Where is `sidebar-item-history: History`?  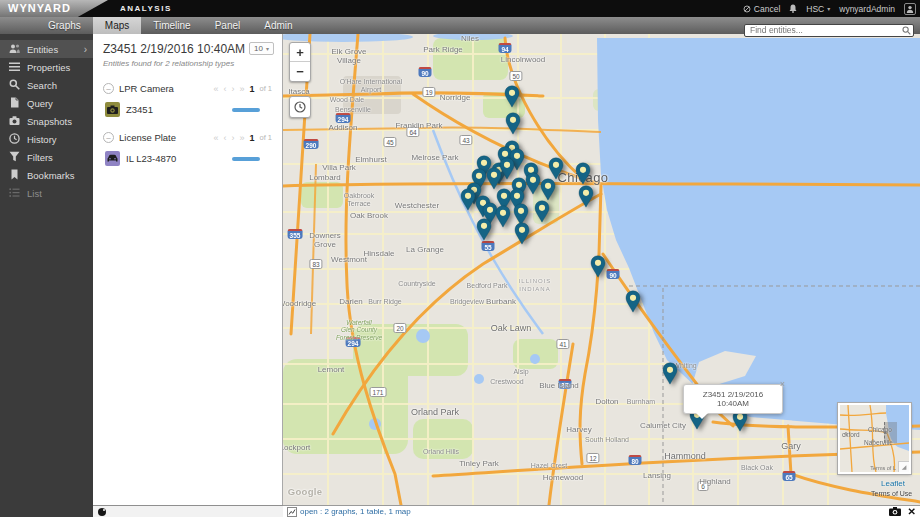 sidebar-item-history: History is located at coordinates (46, 139).